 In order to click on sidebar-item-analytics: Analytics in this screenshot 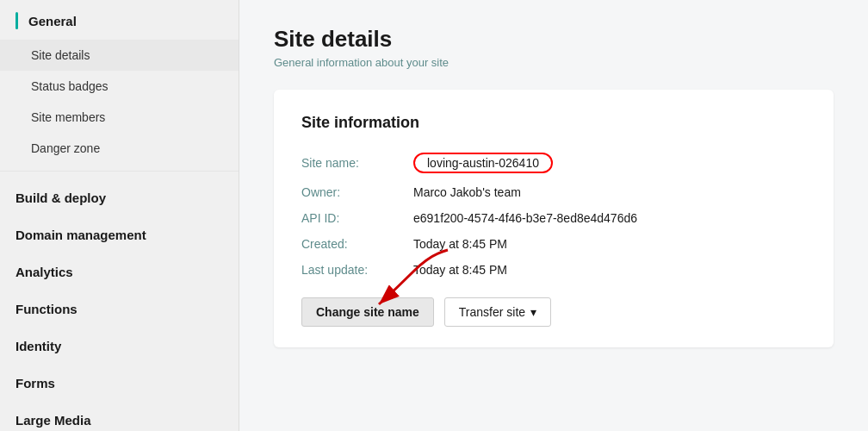, I will do `click(119, 271)`.